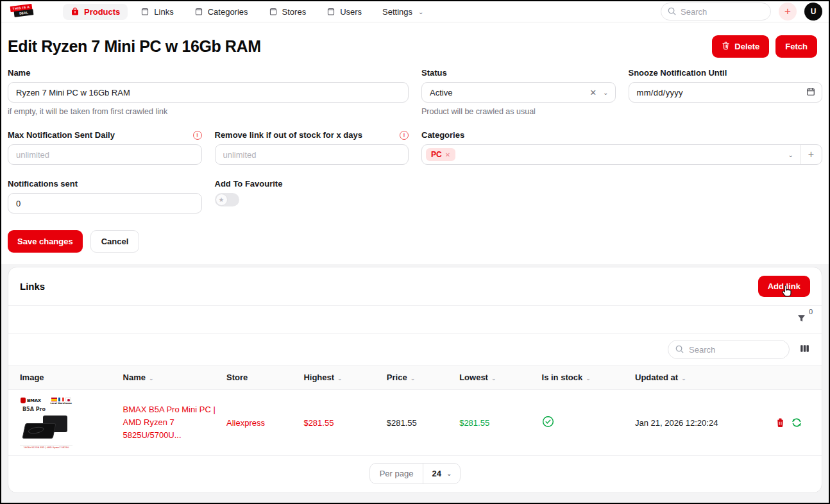  I want to click on notifications-sent-input, so click(105, 203).